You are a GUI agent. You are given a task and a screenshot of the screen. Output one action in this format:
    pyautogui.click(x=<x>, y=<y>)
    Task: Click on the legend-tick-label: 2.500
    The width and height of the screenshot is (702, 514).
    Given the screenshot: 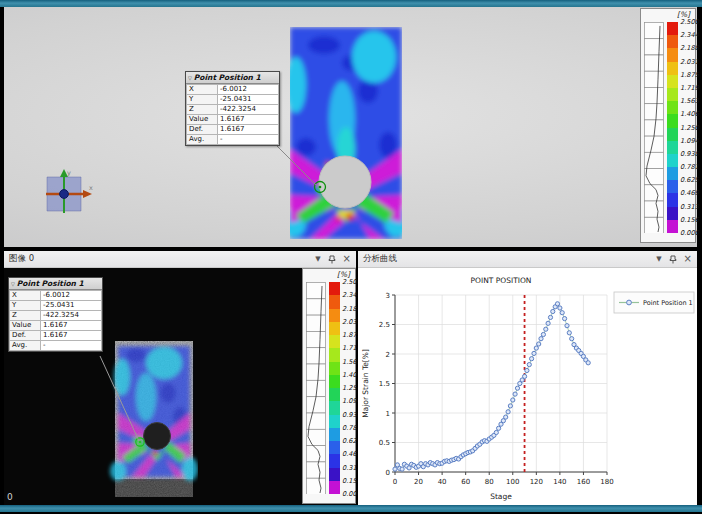 What is the action you would take?
    pyautogui.click(x=688, y=22)
    